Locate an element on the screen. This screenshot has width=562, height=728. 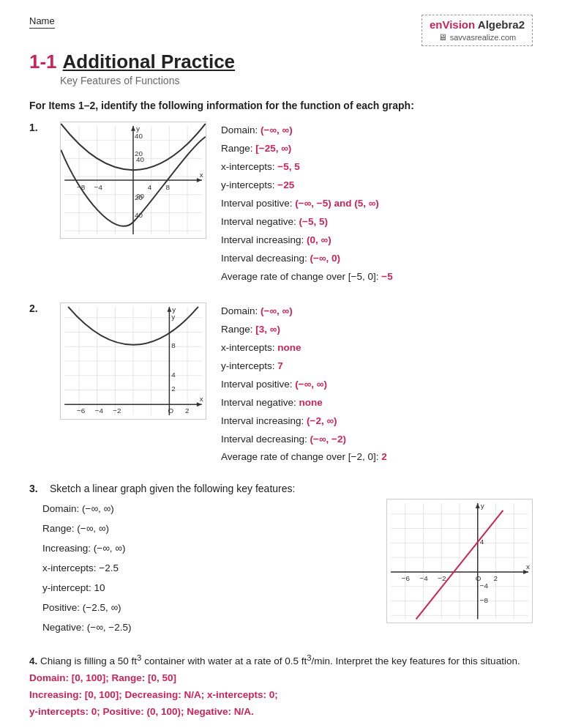
monitor-icon: 🖥 is located at coordinates (443, 37).